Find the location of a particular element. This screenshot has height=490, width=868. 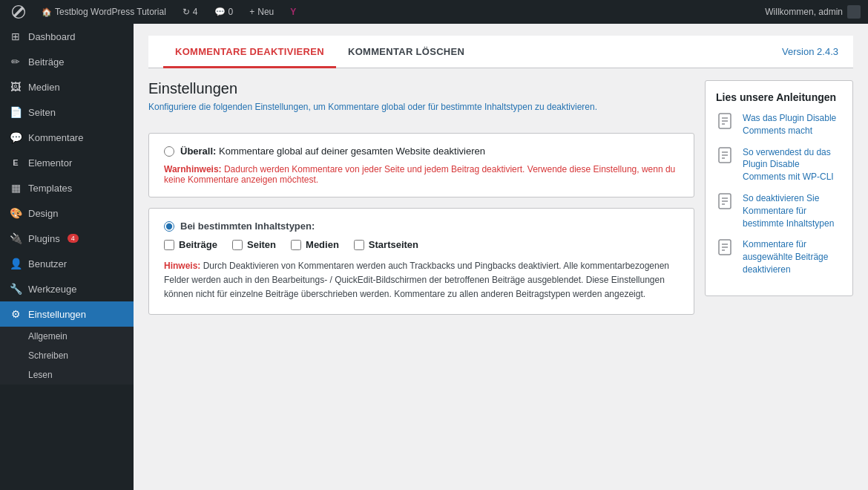

specific-label-text: Bei bestimmten Inhaltstypen: is located at coordinates (248, 226).